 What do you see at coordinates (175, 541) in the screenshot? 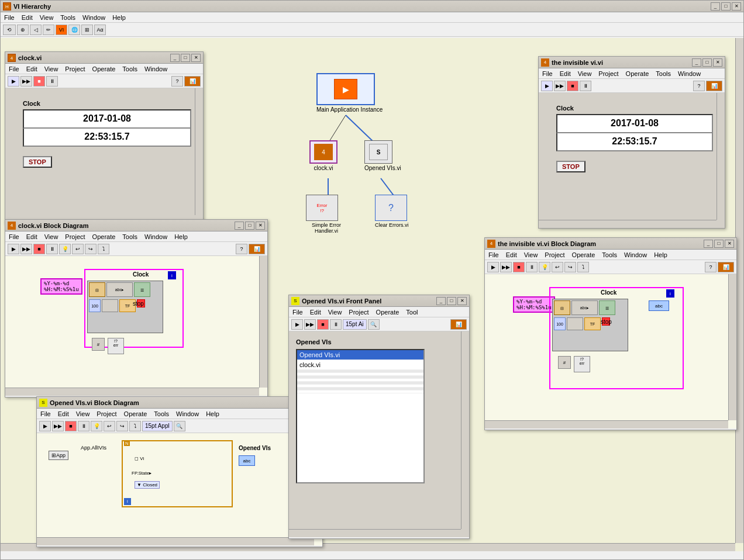
I see `ovbd-scrollbar-h` at bounding box center [175, 541].